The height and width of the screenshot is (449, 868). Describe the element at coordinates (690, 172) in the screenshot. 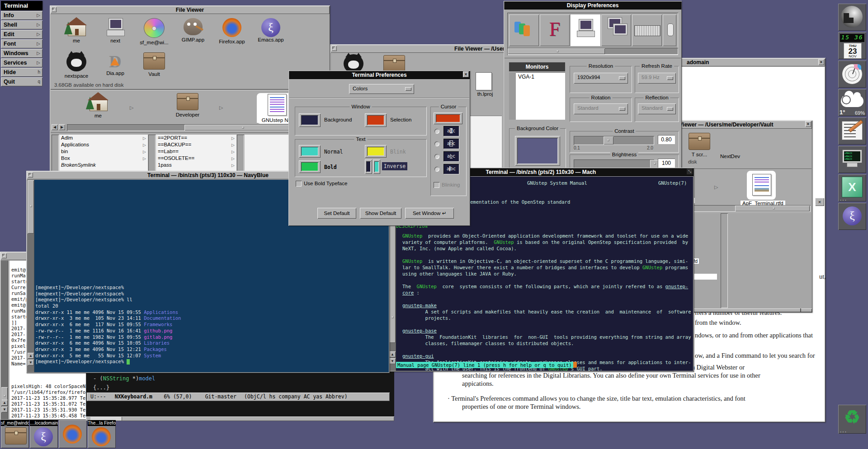

I see `mach-resize-icon: ⤡` at that location.